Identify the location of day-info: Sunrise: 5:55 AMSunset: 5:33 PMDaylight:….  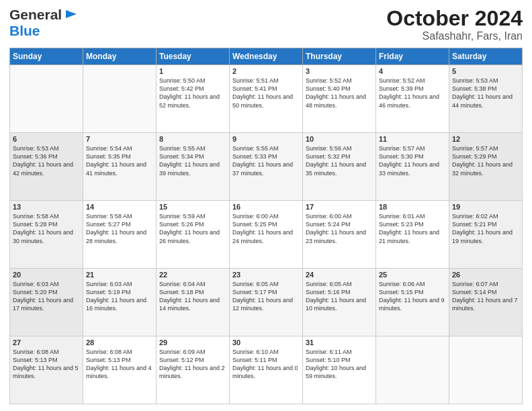
(266, 161).